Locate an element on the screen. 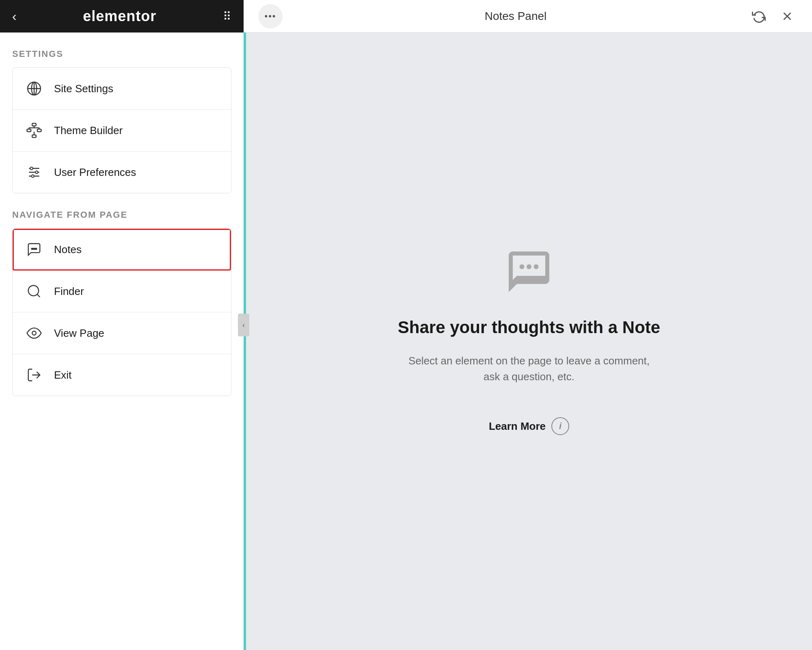 Image resolution: width=812 pixels, height=650 pixels. top-bar: ‹ elementor ⠿ is located at coordinates (122, 16).